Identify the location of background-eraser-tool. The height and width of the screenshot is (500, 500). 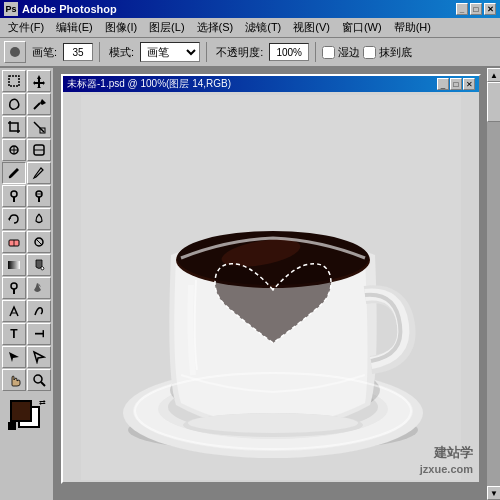
(39, 242).